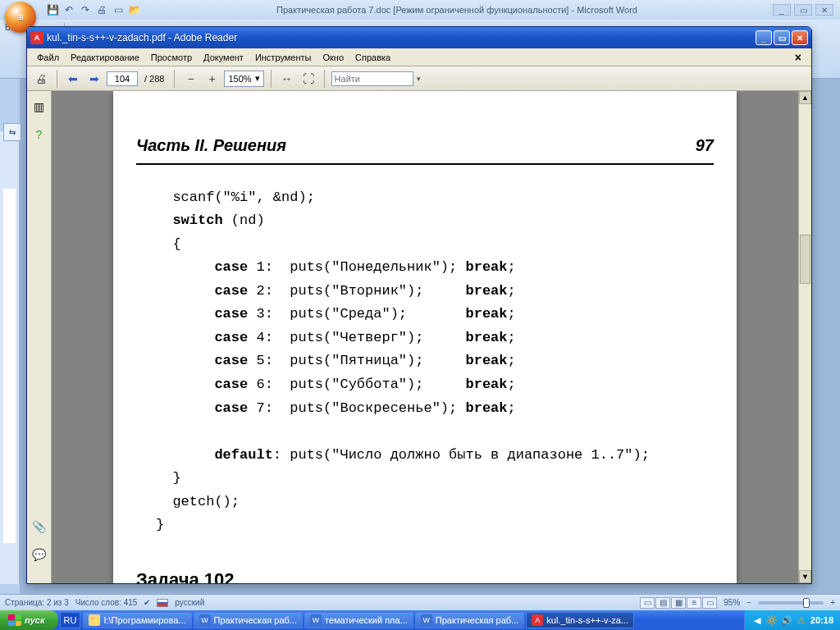  I want to click on system-tray: ◀ 🔆 🔊 ⚠ 20:18, so click(792, 620).